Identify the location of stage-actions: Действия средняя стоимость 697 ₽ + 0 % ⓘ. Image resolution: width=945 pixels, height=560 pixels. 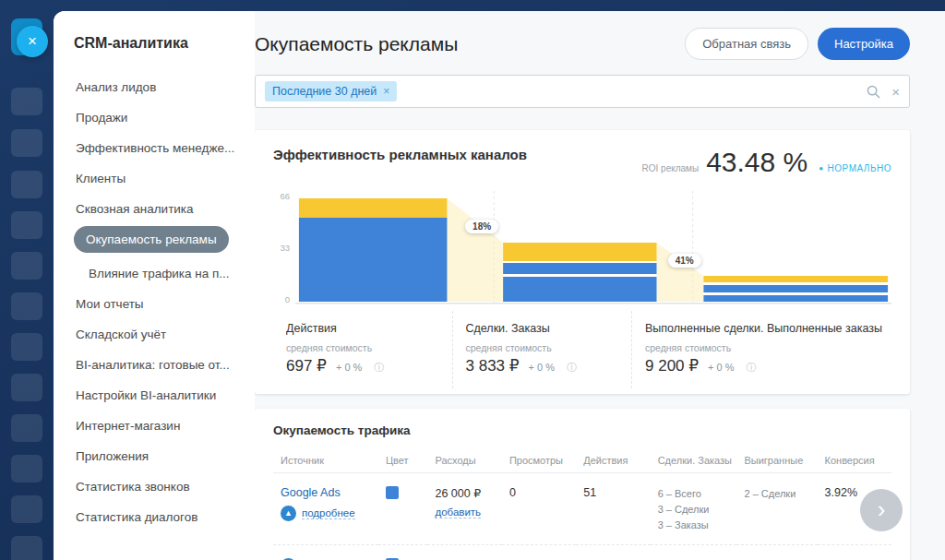
(363, 350).